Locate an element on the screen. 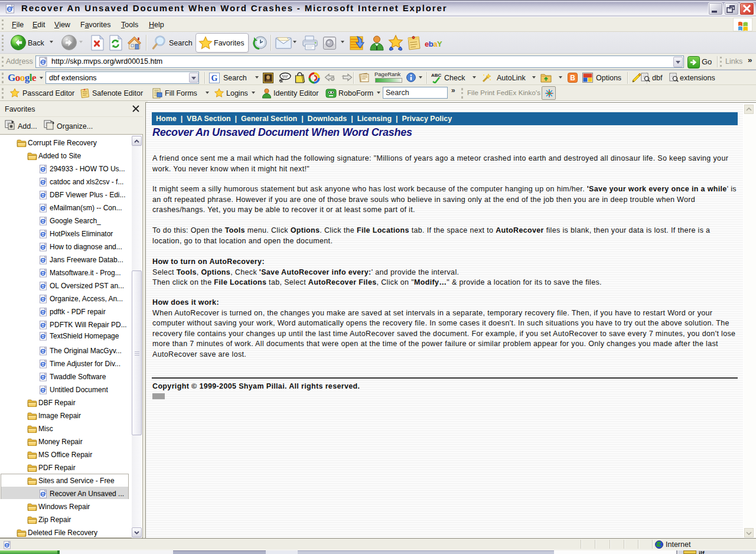 The width and height of the screenshot is (756, 554). svg-text: G is located at coordinates (215, 78).